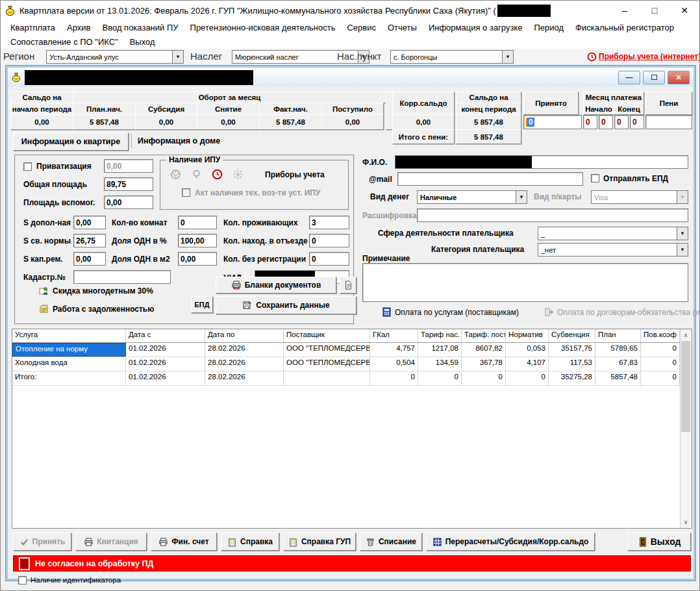 This screenshot has height=591, width=700. What do you see at coordinates (542, 162) in the screenshot?
I see `fio-input` at bounding box center [542, 162].